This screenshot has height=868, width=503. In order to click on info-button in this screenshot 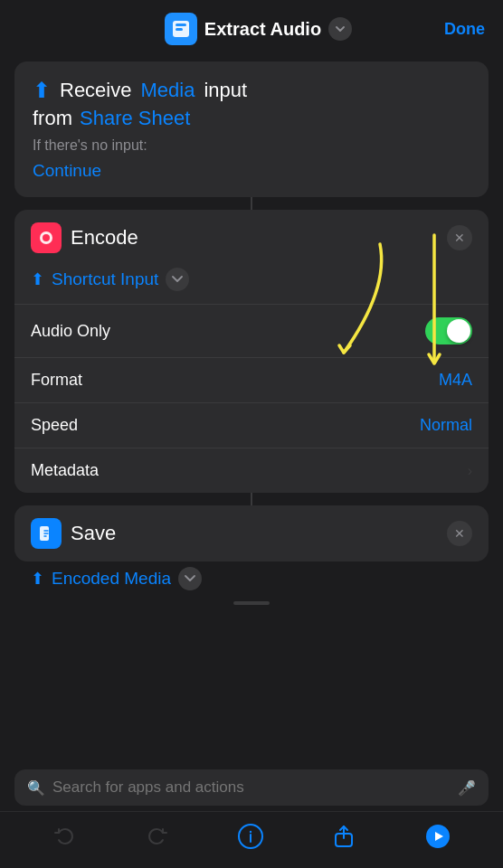, I will do `click(251, 836)`.